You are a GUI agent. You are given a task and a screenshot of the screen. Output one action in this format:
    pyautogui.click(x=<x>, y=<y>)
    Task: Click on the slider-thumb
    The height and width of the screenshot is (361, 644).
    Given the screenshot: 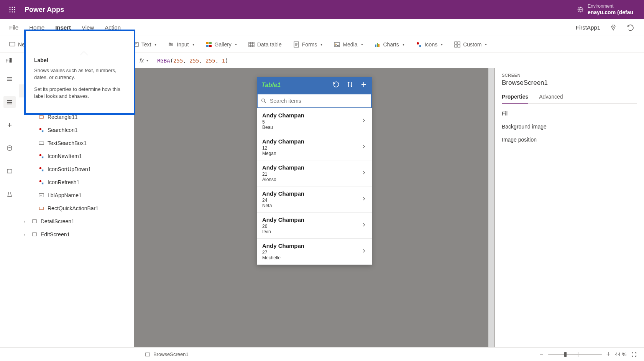 What is the action you would take?
    pyautogui.click(x=565, y=354)
    